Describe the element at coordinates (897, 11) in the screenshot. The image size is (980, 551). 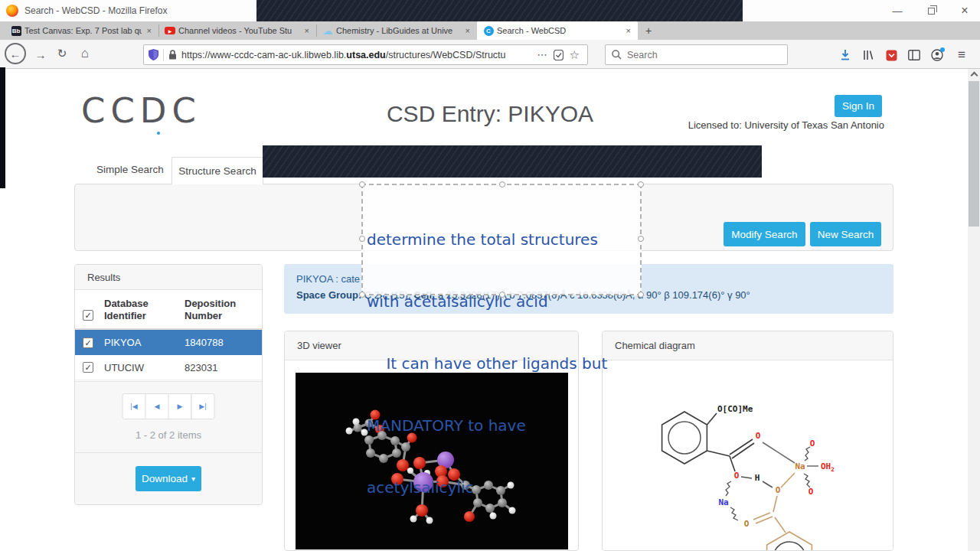
I see `window-minimize-button: —` at that location.